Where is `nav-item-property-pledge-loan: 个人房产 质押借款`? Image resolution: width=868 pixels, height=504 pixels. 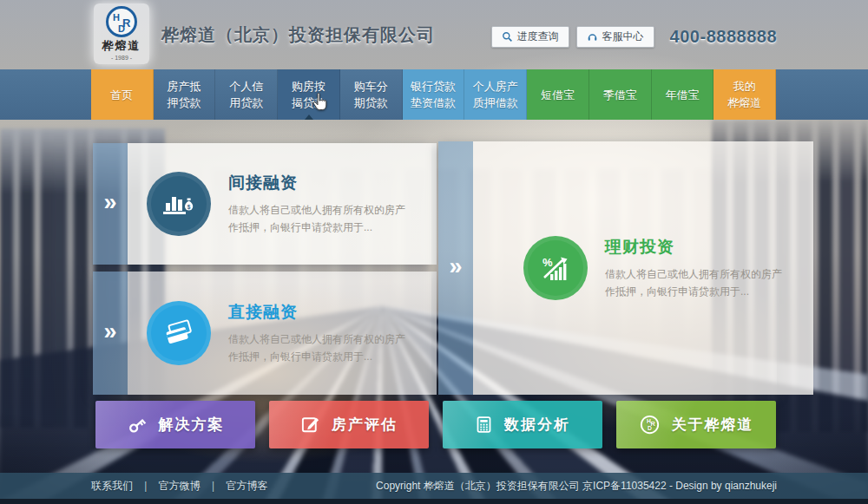
nav-item-property-pledge-loan: 个人房产 质押借款 is located at coordinates (496, 95).